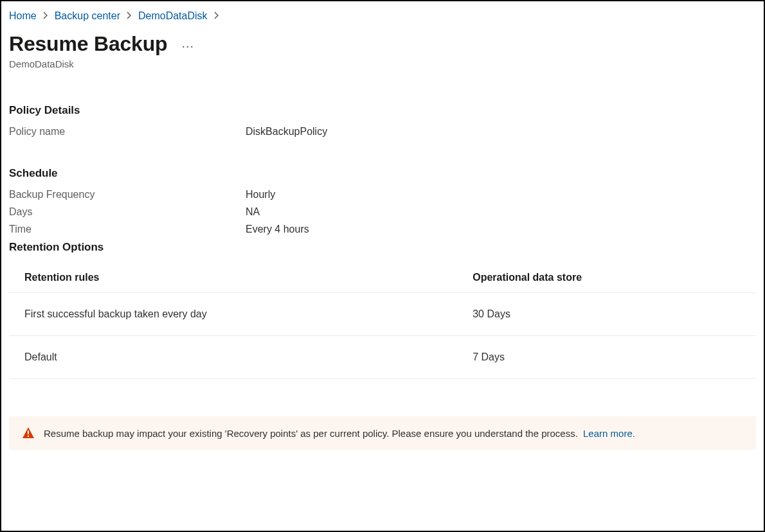  What do you see at coordinates (382, 64) in the screenshot?
I see `page-subtitle: DemoDataDisk` at bounding box center [382, 64].